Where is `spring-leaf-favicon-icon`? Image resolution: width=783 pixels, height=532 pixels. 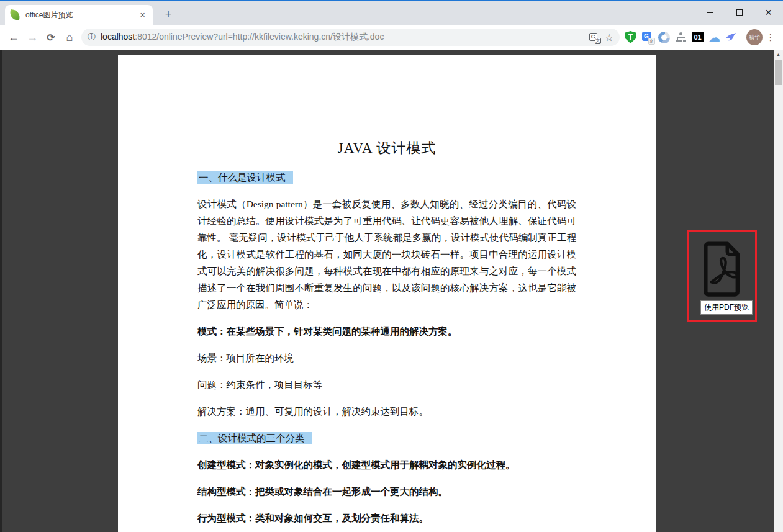 spring-leaf-favicon-icon is located at coordinates (15, 15).